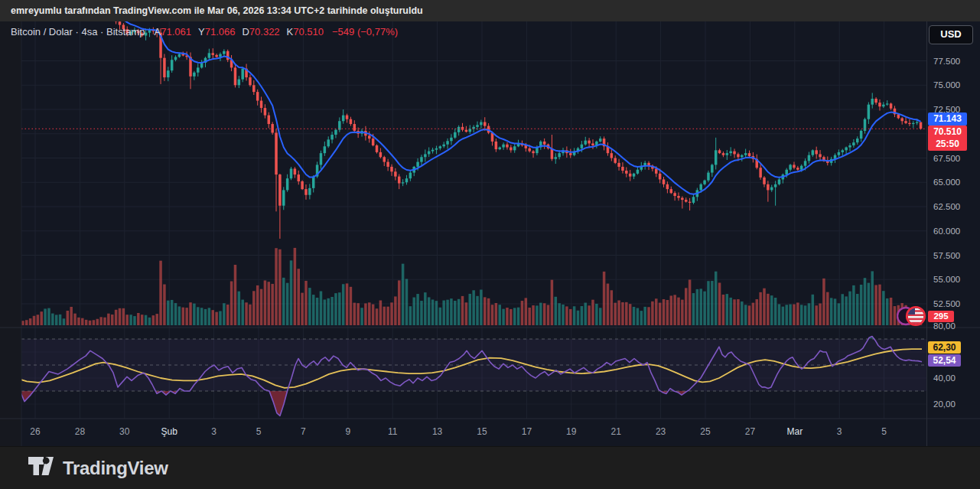 This screenshot has width=980, height=489. I want to click on ma-price-badge: 71.143, so click(947, 119).